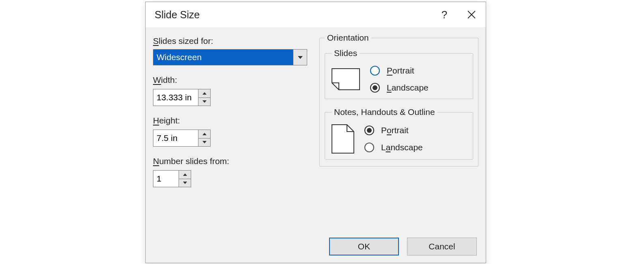  Describe the element at coordinates (399, 110) in the screenshot. I see `right-column: Orientation Slides` at that location.